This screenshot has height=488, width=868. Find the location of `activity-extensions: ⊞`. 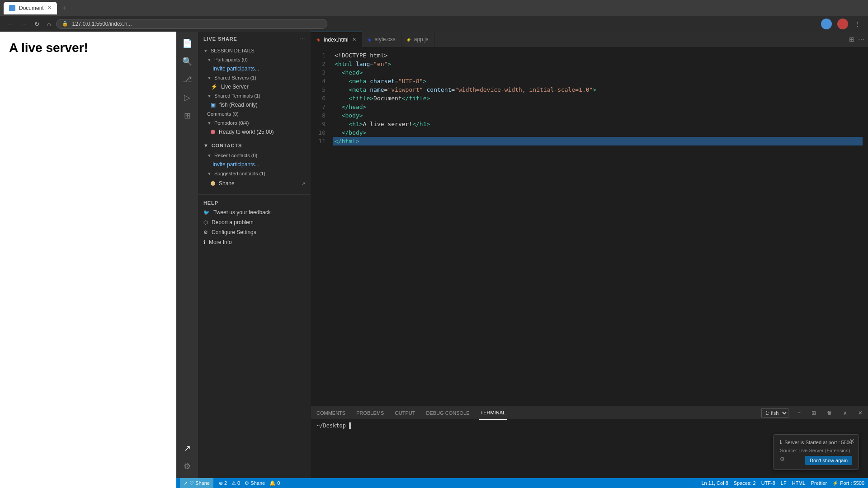

activity-extensions: ⊞ is located at coordinates (187, 116).